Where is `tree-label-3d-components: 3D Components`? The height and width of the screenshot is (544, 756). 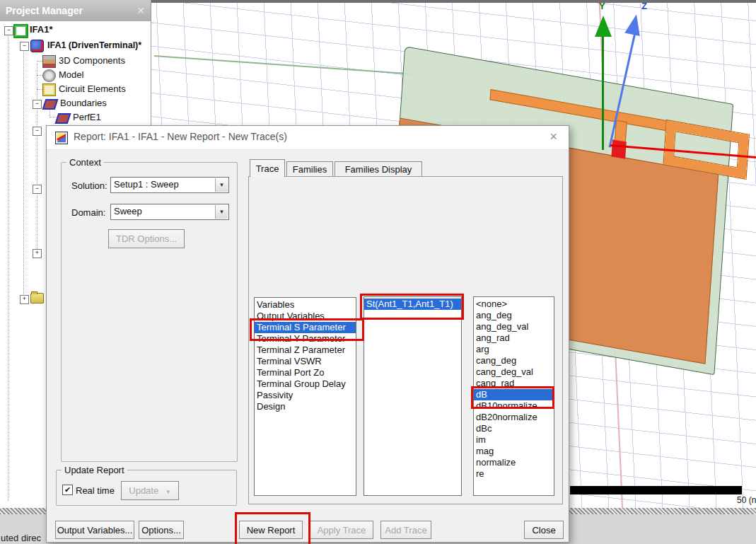
tree-label-3d-components: 3D Components is located at coordinates (92, 61).